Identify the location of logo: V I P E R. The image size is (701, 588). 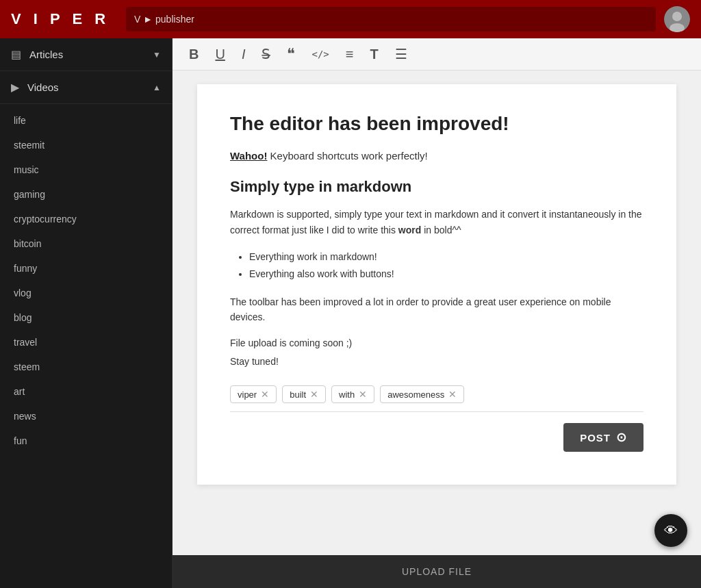
(60, 19).